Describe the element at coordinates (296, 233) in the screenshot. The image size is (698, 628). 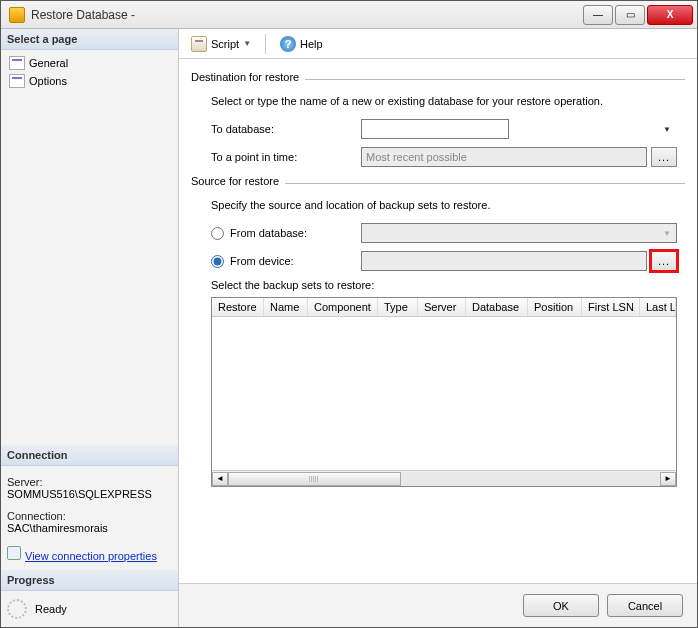
I see `from-database-label: From database:` at that location.